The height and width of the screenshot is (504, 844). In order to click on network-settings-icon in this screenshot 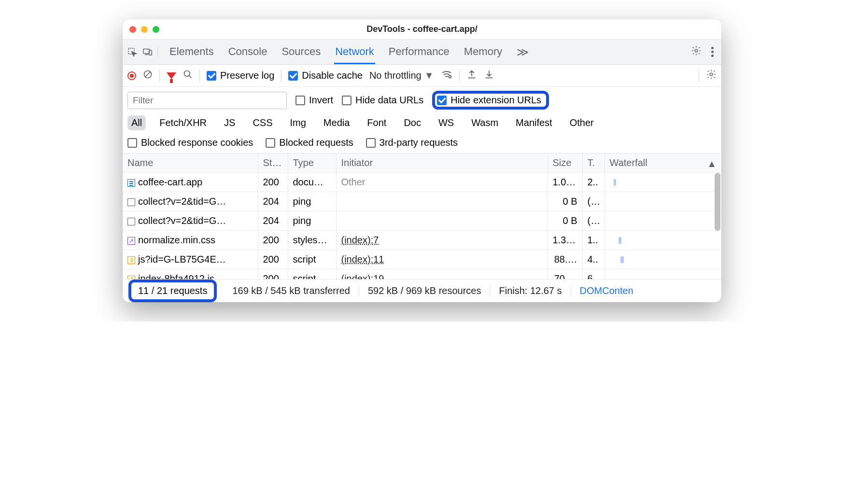, I will do `click(711, 75)`.